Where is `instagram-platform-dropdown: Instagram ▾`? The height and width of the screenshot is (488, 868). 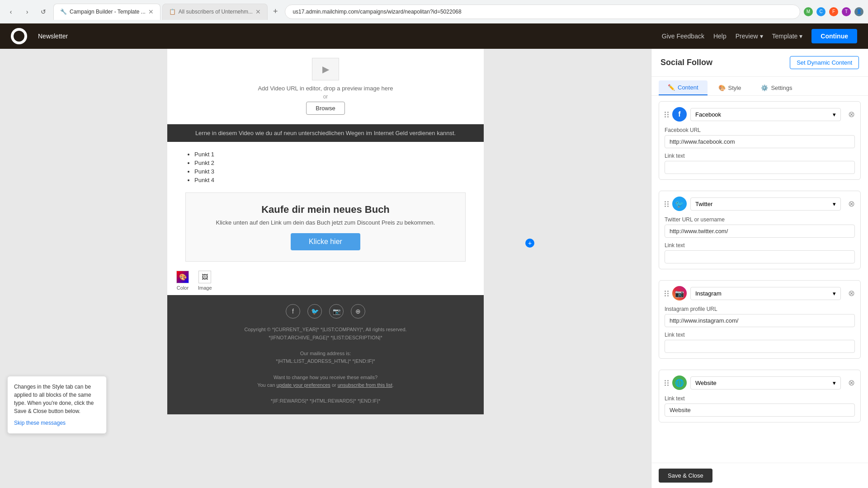
instagram-platform-dropdown: Instagram ▾ is located at coordinates (766, 294).